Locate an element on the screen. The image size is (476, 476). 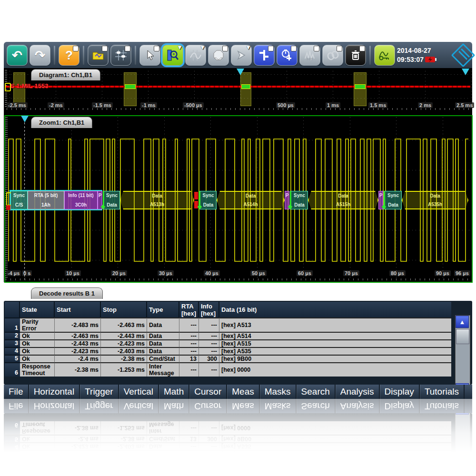
table-row: 6 Response Timeout -2.38 ms -1.253 ms In… is located at coordinates (228, 369).